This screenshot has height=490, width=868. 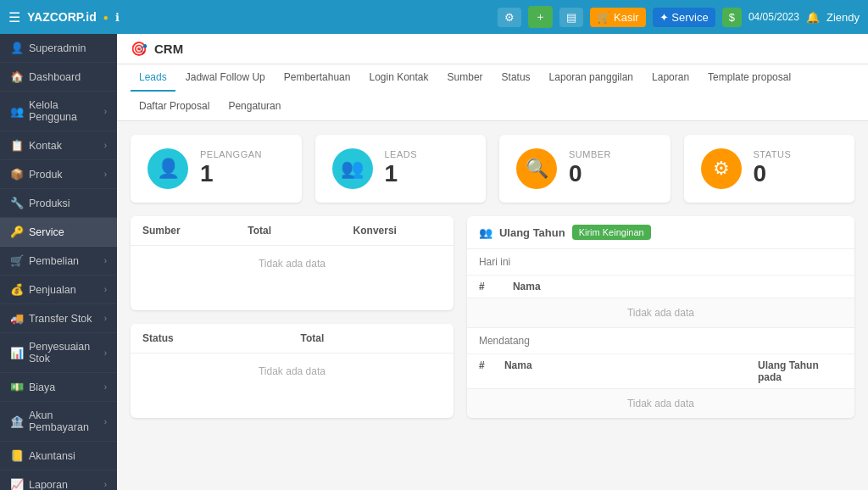 I want to click on status-col-total: Total, so click(x=370, y=338).